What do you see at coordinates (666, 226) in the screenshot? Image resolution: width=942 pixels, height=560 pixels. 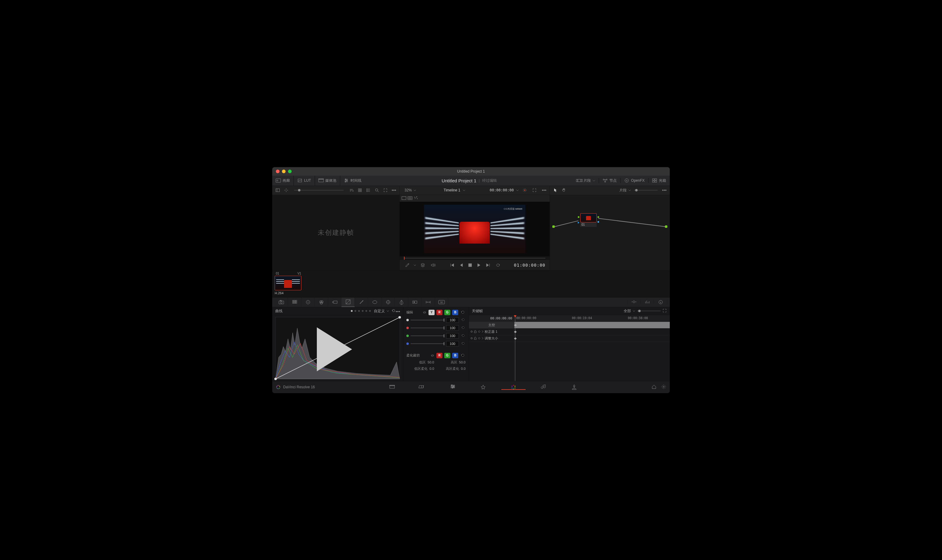 I see `node-output-dot` at bounding box center [666, 226].